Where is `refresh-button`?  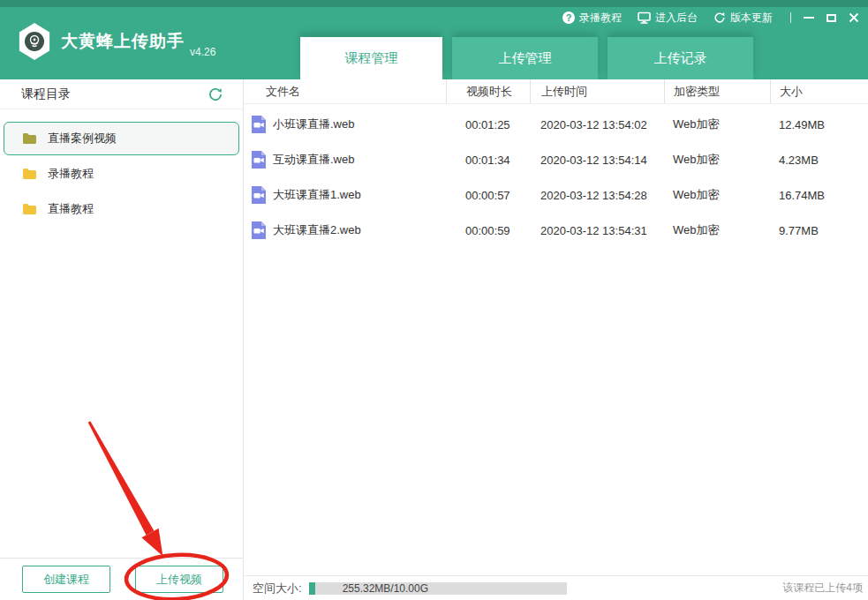
refresh-button is located at coordinates (215, 94).